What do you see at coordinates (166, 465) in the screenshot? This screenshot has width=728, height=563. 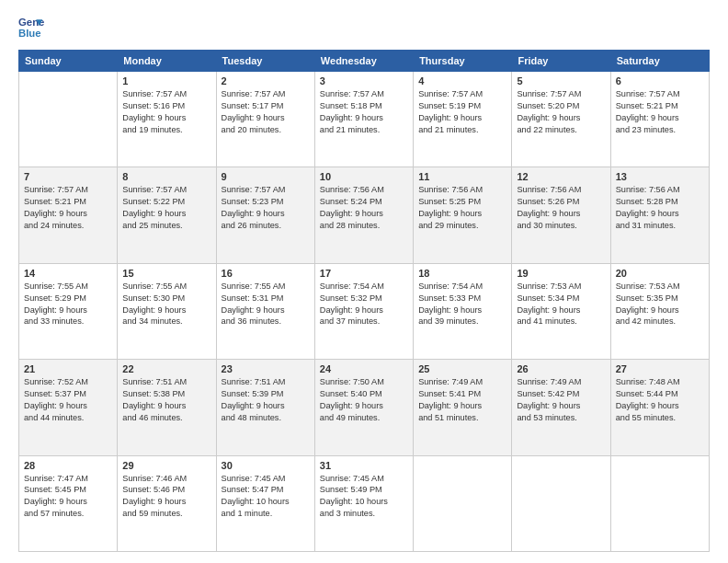 I see `day-number: 29` at bounding box center [166, 465].